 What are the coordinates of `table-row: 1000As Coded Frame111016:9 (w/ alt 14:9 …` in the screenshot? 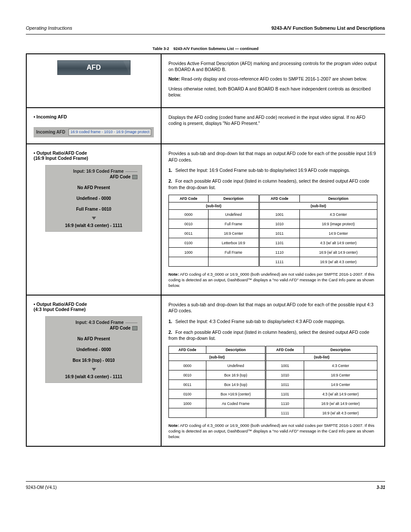 It's located at (273, 404).